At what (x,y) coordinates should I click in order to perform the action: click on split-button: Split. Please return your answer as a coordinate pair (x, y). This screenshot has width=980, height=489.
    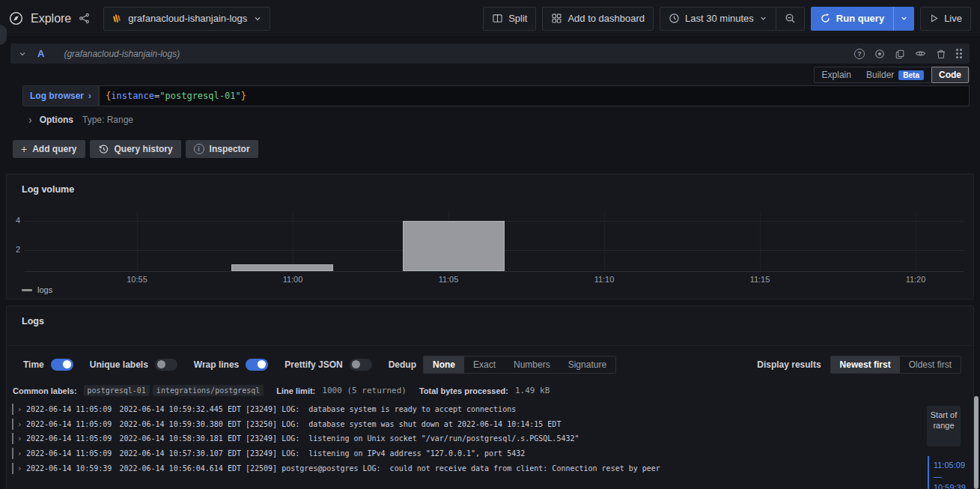
    Looking at the image, I should click on (509, 19).